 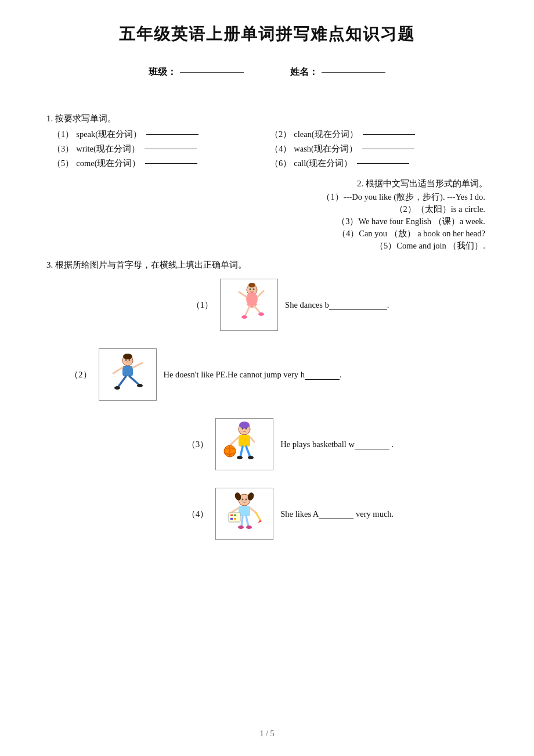 I want to click on section1-title: 1. 按要求写单词。, so click(x=267, y=118).